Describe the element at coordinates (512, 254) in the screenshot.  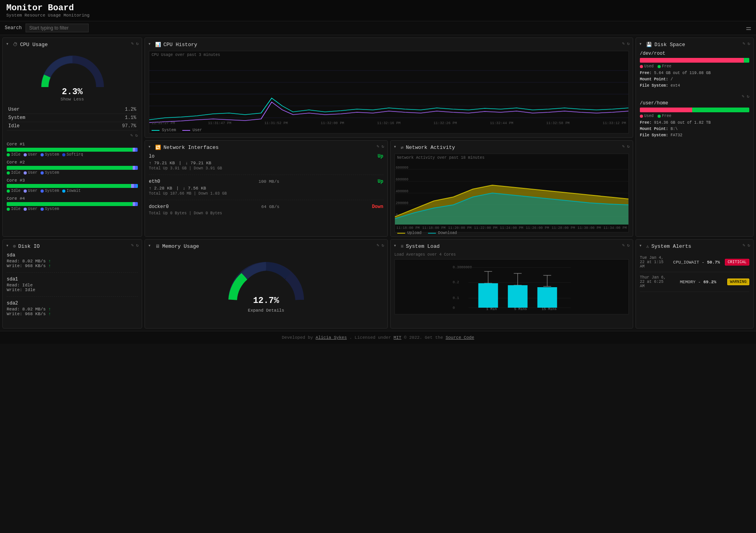
I see `load-chart-label: Load Averages over 4 Cores` at that location.